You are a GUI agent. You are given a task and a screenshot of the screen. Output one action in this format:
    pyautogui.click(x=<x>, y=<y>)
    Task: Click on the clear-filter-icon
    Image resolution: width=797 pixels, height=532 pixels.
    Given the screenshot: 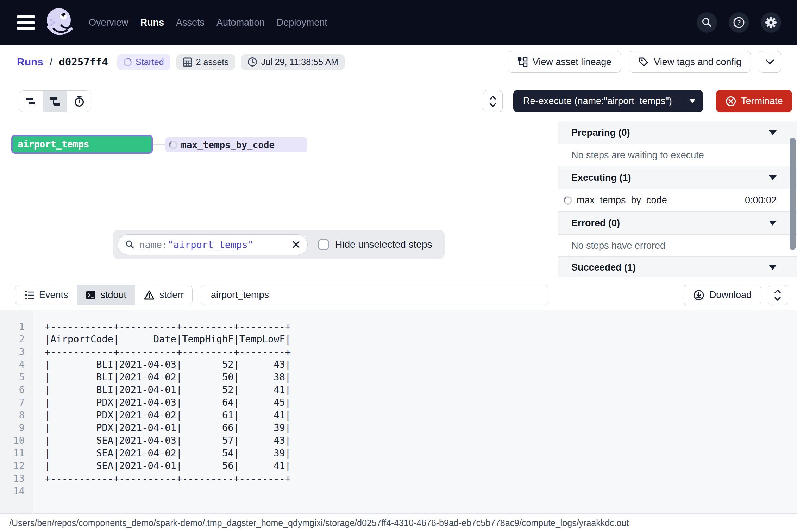 What is the action you would take?
    pyautogui.click(x=296, y=245)
    